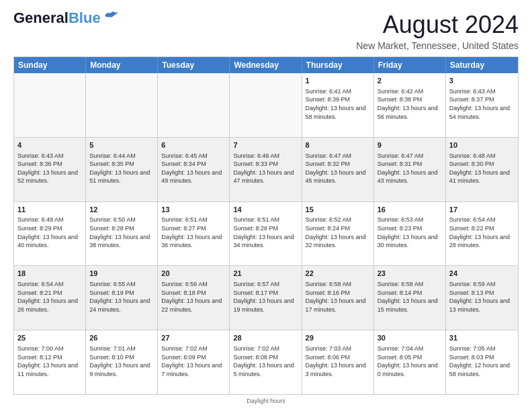 The height and width of the screenshot is (411, 532). Describe the element at coordinates (193, 232) in the screenshot. I see `cell-details: Sunrise: 6:51 AMSunset: 8:27 PMDaylight:…` at that location.